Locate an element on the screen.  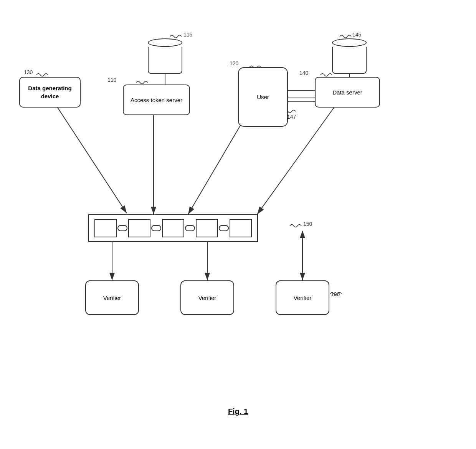
verifier-3-label: Verifier is located at coordinates (302, 298).